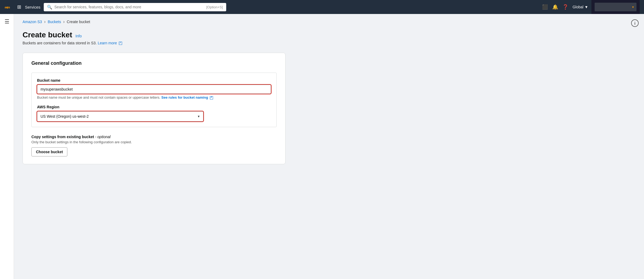  What do you see at coordinates (211, 98) in the screenshot?
I see `naming-external-icon` at bounding box center [211, 98].